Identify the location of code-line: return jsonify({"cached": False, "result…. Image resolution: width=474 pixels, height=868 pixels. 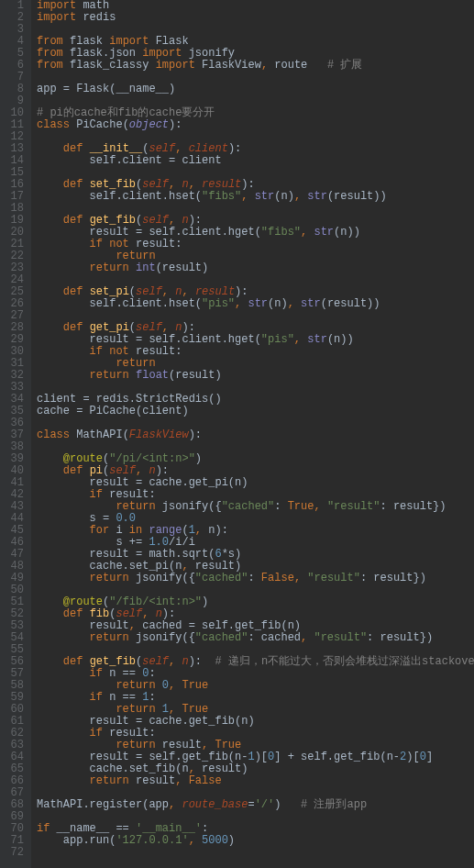
(253, 578).